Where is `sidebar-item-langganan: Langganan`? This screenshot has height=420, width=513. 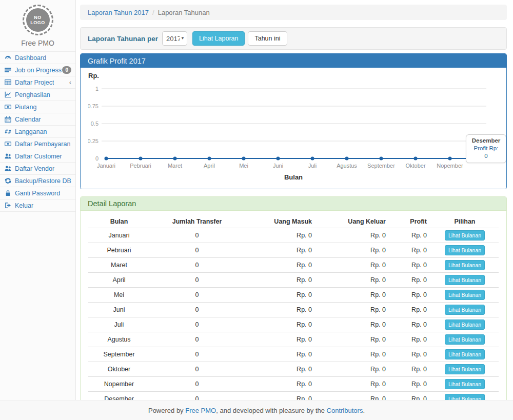 sidebar-item-langganan: Langganan is located at coordinates (38, 132).